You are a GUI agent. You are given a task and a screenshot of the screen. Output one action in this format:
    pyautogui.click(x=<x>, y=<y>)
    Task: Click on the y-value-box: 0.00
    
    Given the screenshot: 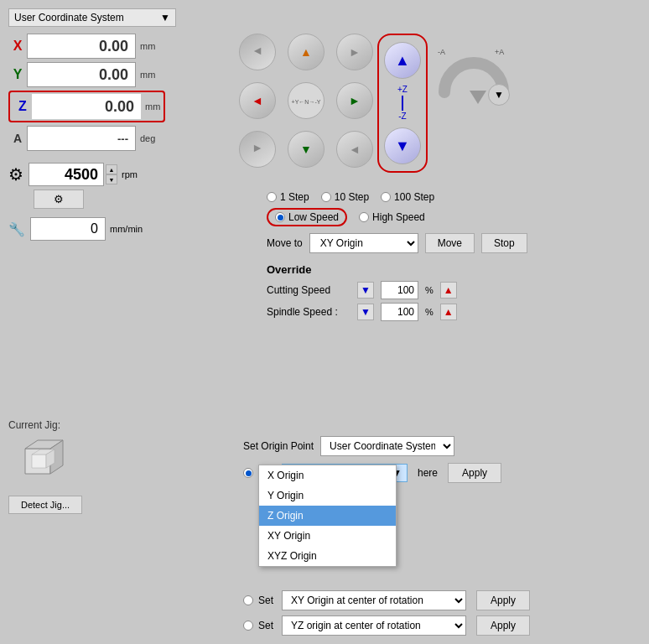 What is the action you would take?
    pyautogui.click(x=81, y=75)
    